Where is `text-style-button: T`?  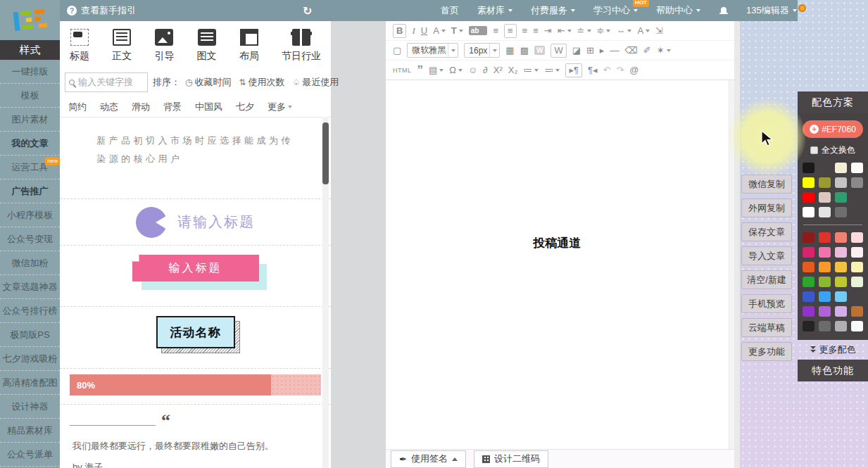
text-style-button: T is located at coordinates (458, 31).